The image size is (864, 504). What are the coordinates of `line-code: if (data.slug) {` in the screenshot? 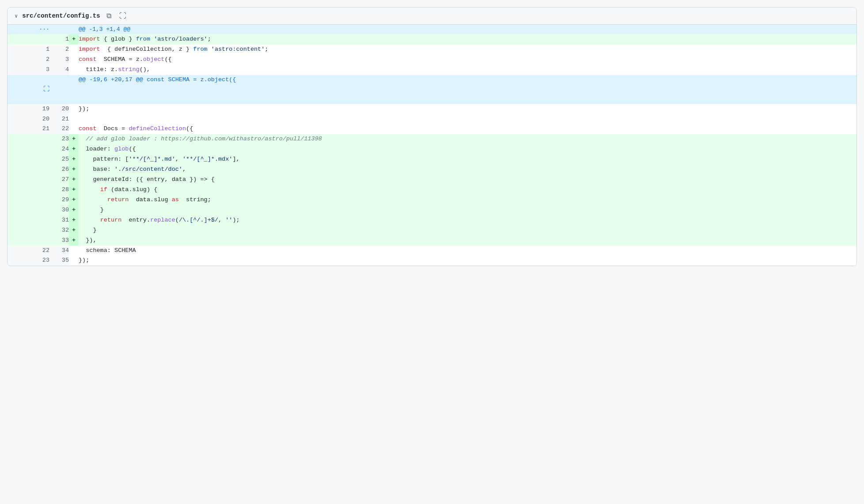 It's located at (467, 190).